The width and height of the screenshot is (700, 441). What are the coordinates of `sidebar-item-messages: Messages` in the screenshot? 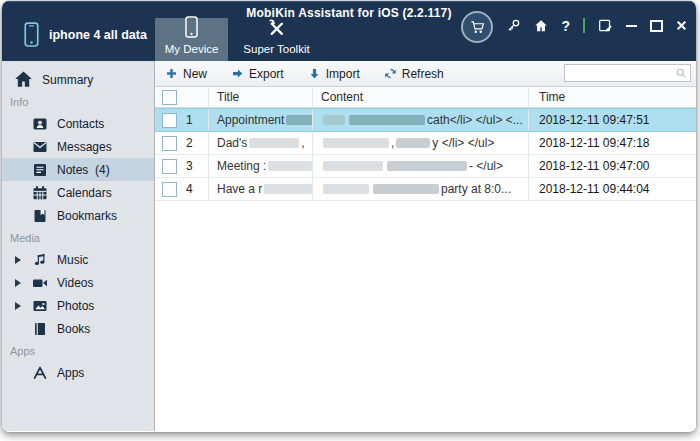 It's located at (78, 146).